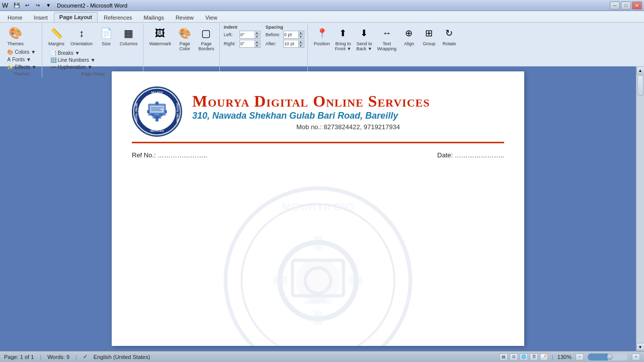  Describe the element at coordinates (580, 357) in the screenshot. I see `zoom-out-btn: −` at that location.